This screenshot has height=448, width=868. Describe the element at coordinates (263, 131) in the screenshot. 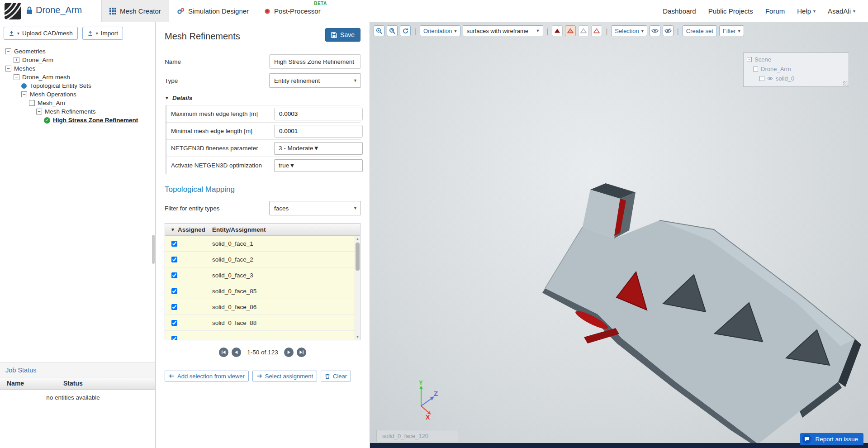

I see `min-edge-length-row: Minimal mesh edge length [m]` at that location.